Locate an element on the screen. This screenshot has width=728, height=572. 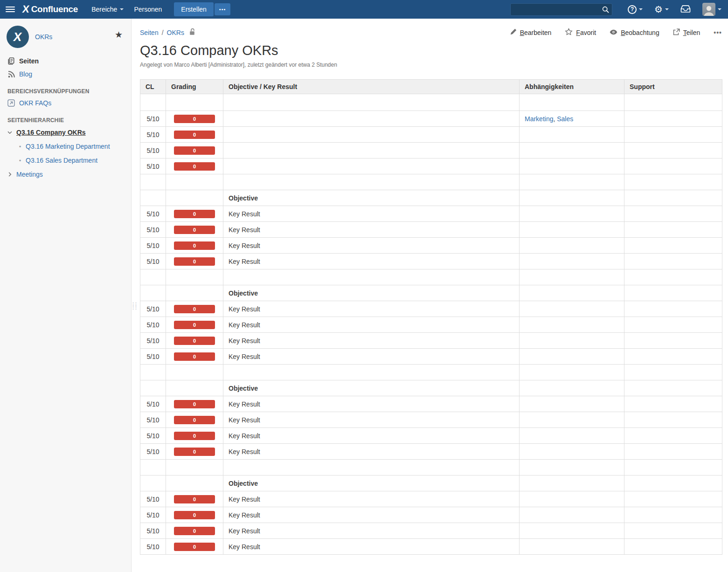
dependency-link: Marketing is located at coordinates (539, 119).